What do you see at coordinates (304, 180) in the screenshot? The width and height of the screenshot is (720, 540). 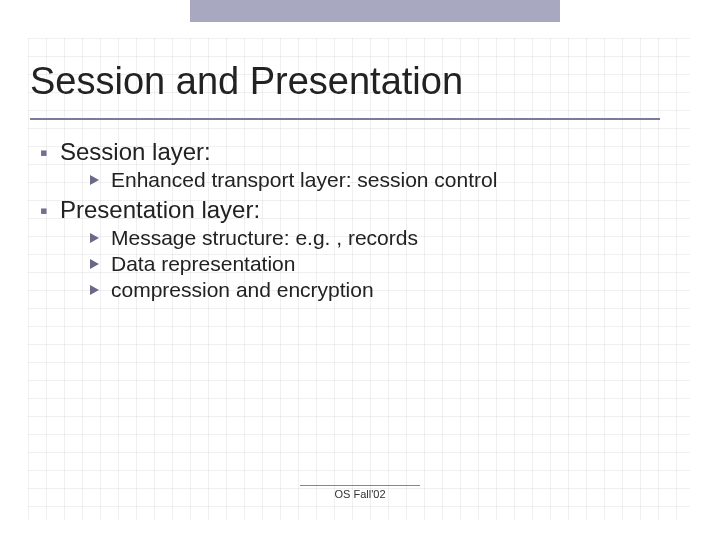 I see `list-subitem-label: Enhanced transport layer: session contro…` at bounding box center [304, 180].